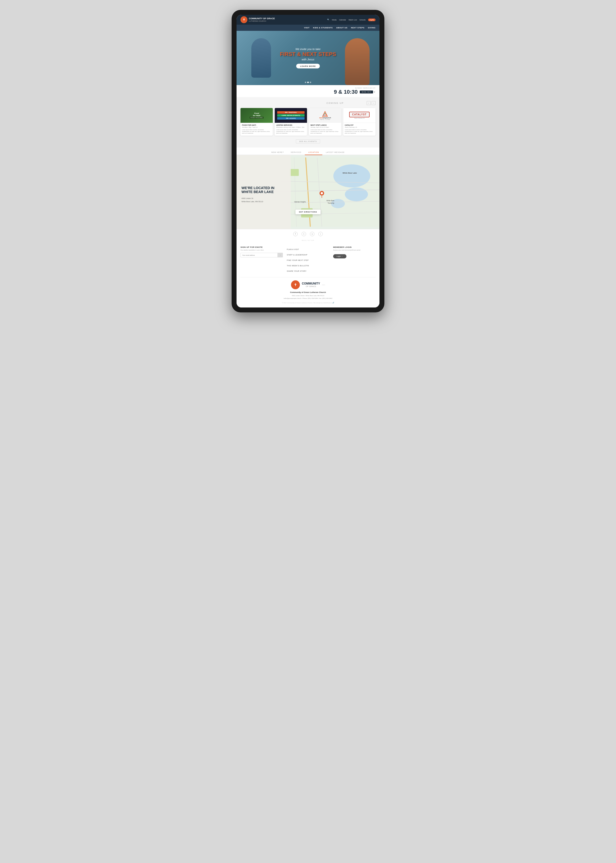  I want to click on footer-email-submit: →, so click(280, 255).